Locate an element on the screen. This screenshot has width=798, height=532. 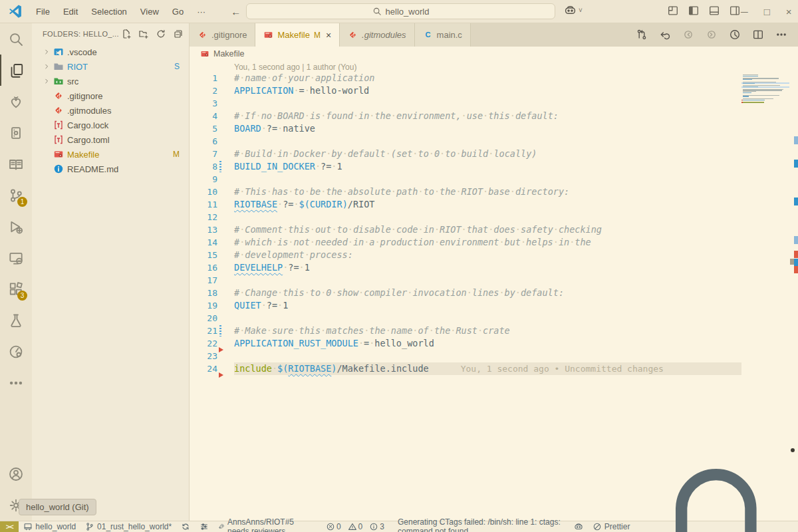
code-line-17: 17 is located at coordinates (493, 281).